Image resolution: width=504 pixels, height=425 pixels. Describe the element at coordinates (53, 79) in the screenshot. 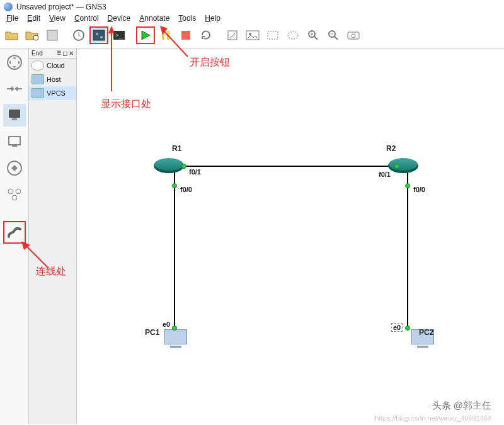

I see `node-item-host: Host` at that location.